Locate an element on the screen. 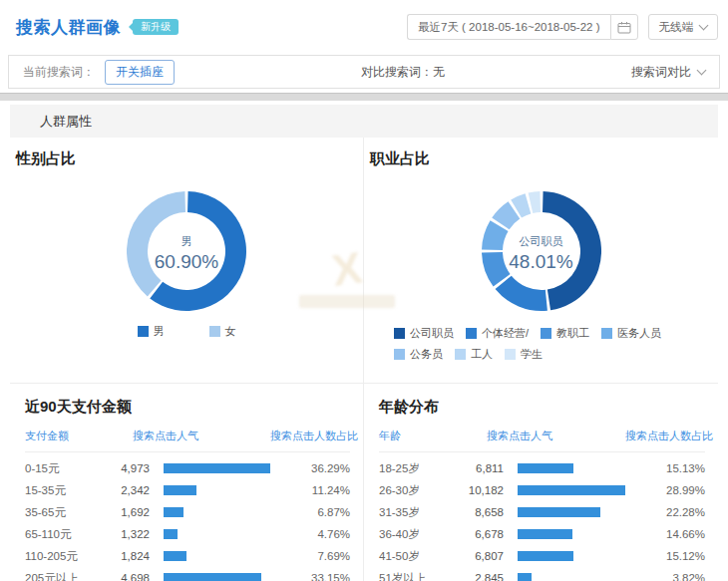 This screenshot has width=728, height=581. device-dropdown: 无线端 is located at coordinates (684, 27).